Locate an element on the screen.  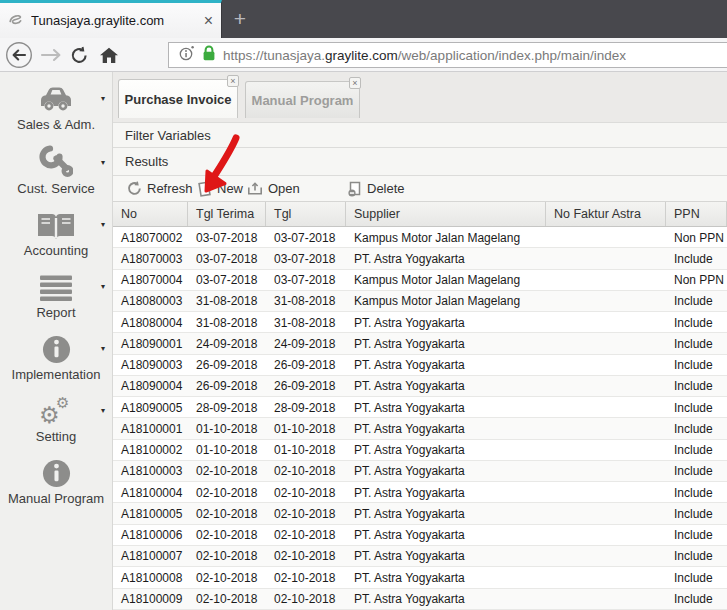
info-icon is located at coordinates (56, 347).